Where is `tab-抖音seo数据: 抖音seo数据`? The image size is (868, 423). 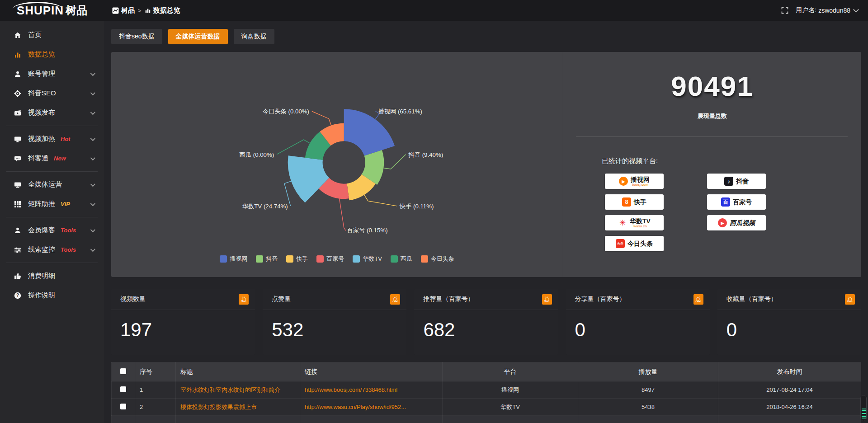
tab-抖音seo数据: 抖音seo数据 is located at coordinates (137, 37).